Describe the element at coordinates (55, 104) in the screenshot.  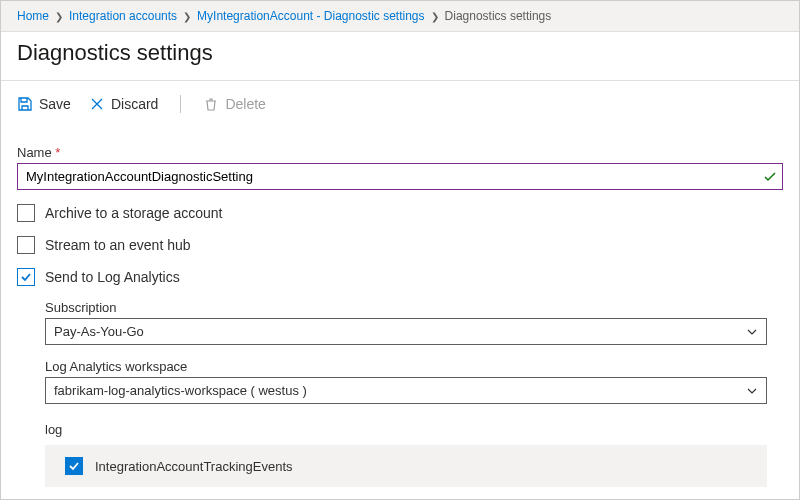
I see `save-label: Save` at that location.